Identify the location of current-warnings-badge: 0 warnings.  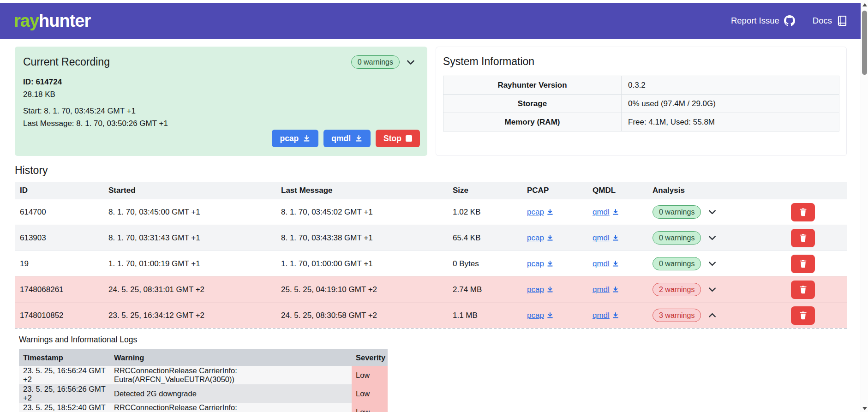
(376, 62).